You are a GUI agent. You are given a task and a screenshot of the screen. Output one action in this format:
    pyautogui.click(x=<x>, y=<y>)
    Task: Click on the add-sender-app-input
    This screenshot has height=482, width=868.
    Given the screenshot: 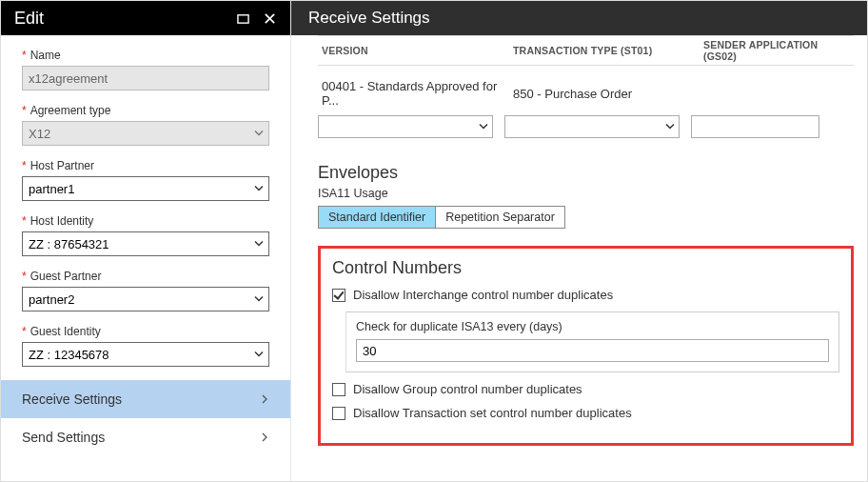 What is the action you would take?
    pyautogui.click(x=756, y=127)
    